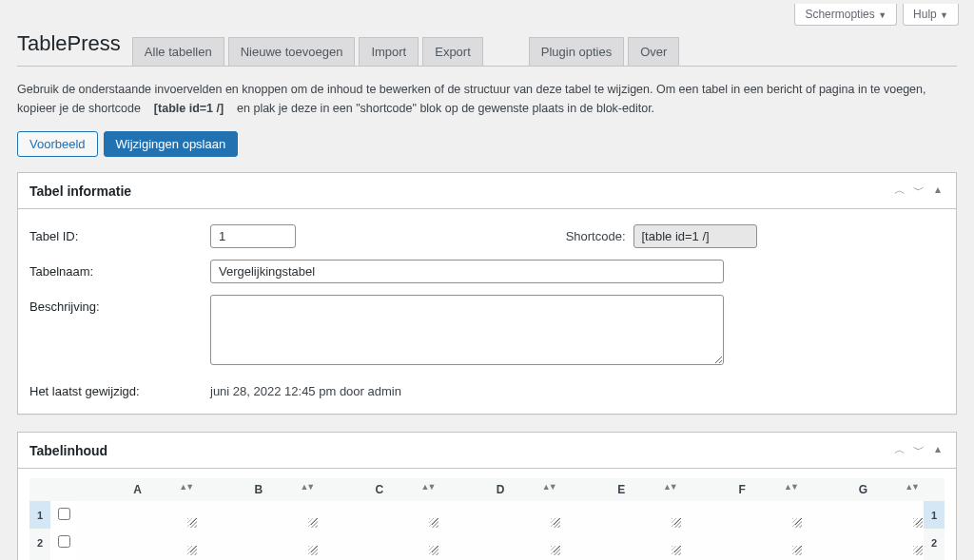 This screenshot has width=974, height=560. Describe the element at coordinates (120, 269) in the screenshot. I see `table-name-label: Tabelnaam:` at that location.